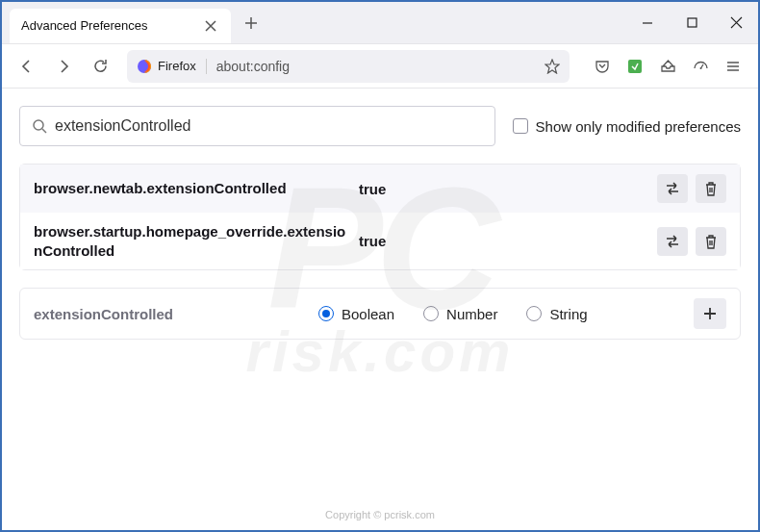 This screenshot has height=532, width=760. Describe the element at coordinates (635, 66) in the screenshot. I see `extension-icon` at that location.